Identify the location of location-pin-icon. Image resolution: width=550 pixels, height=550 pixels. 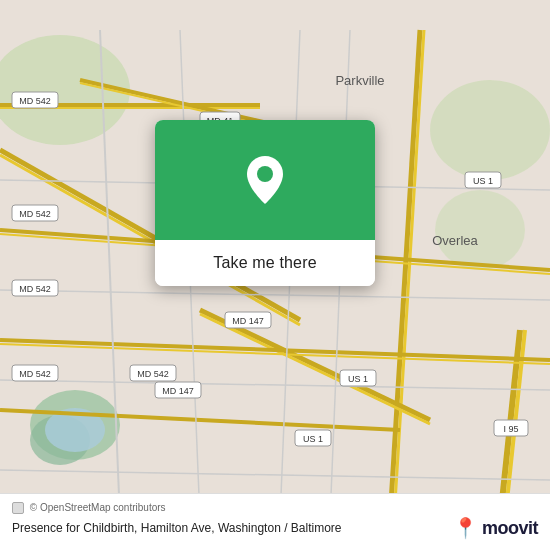
(265, 180).